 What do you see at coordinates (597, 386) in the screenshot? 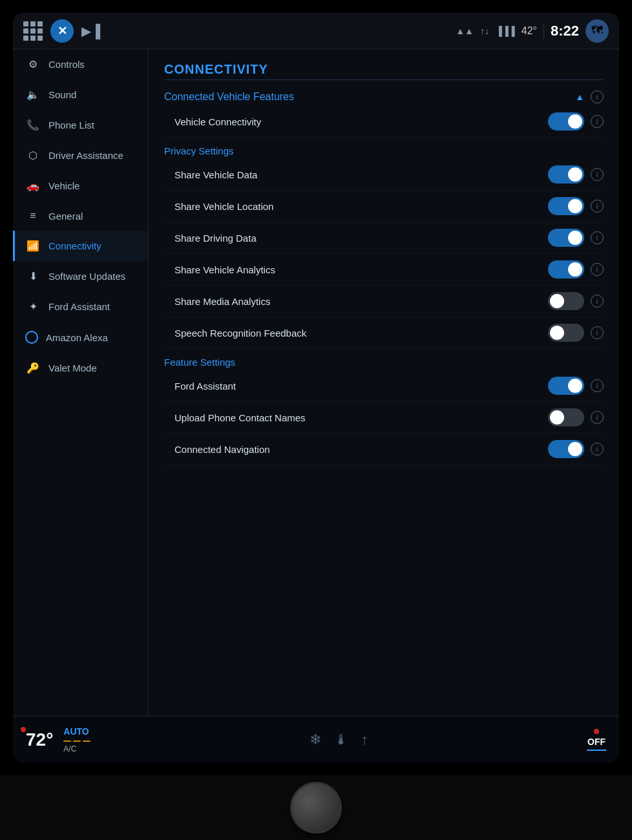
I see `info-icon-fa: i` at bounding box center [597, 386].